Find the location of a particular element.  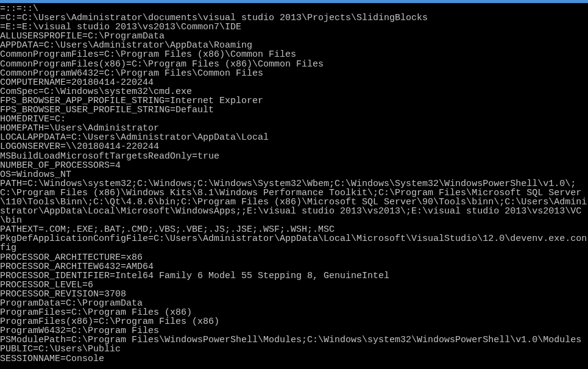

env-line: SESSIONNAME=Console is located at coordinates (294, 359).